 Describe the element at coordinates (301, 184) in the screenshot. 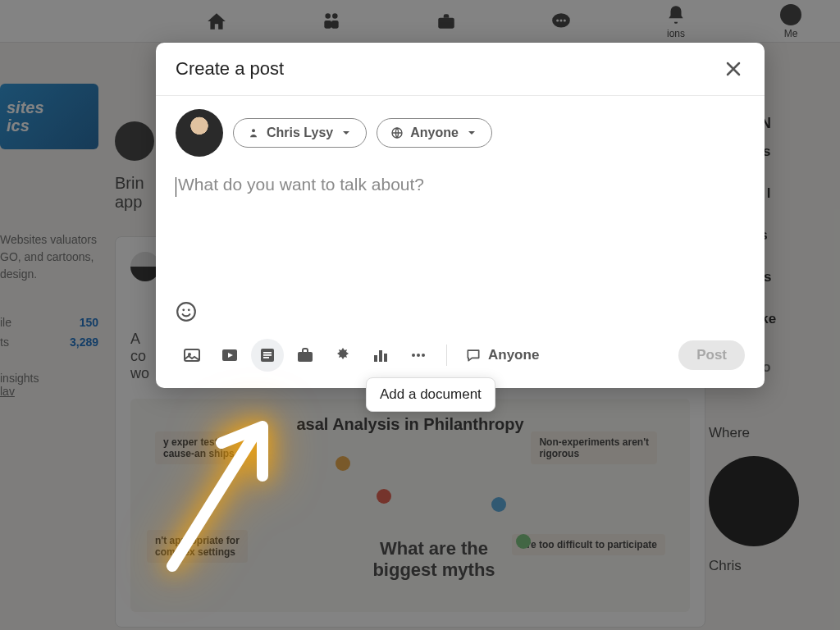

I see `placeholder: What do you want to talk about?` at that location.